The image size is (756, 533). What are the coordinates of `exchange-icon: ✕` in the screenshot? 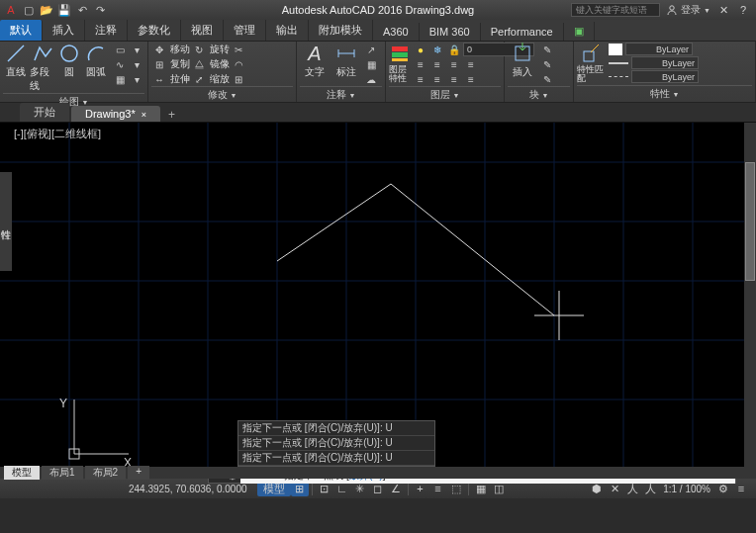 It's located at (723, 10).